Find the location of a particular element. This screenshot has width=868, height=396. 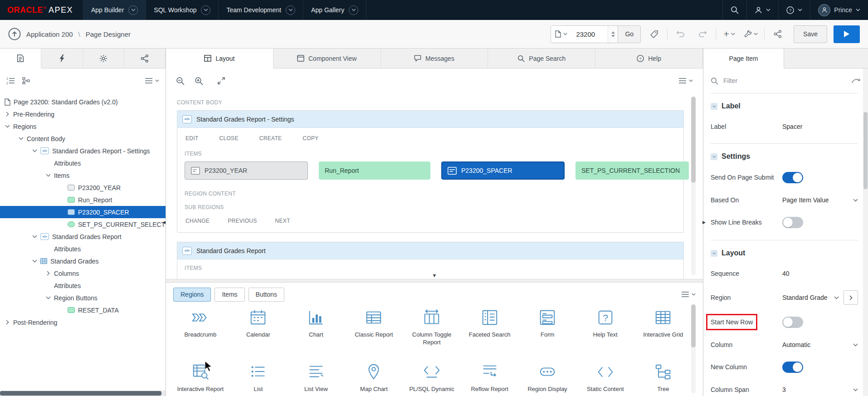

gallery-item-tree: Tree is located at coordinates (663, 379).